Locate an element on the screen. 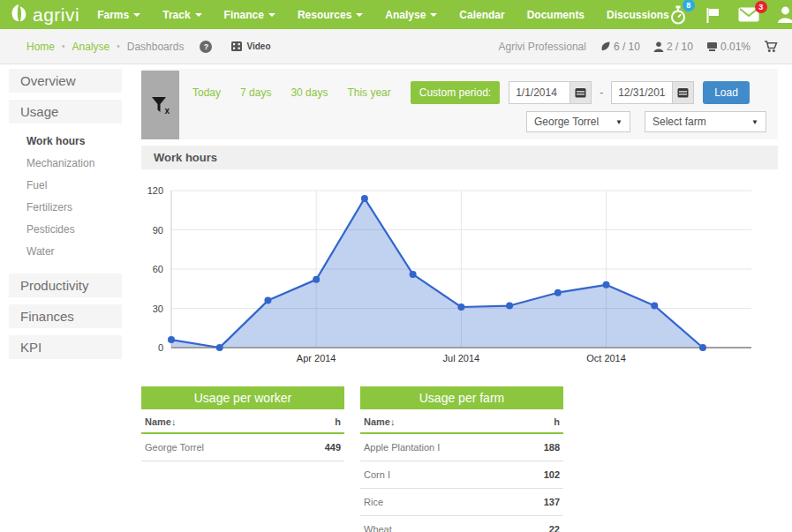  top-navbar: agrivi Farms Track Finance Resources Ana… is located at coordinates (396, 14).